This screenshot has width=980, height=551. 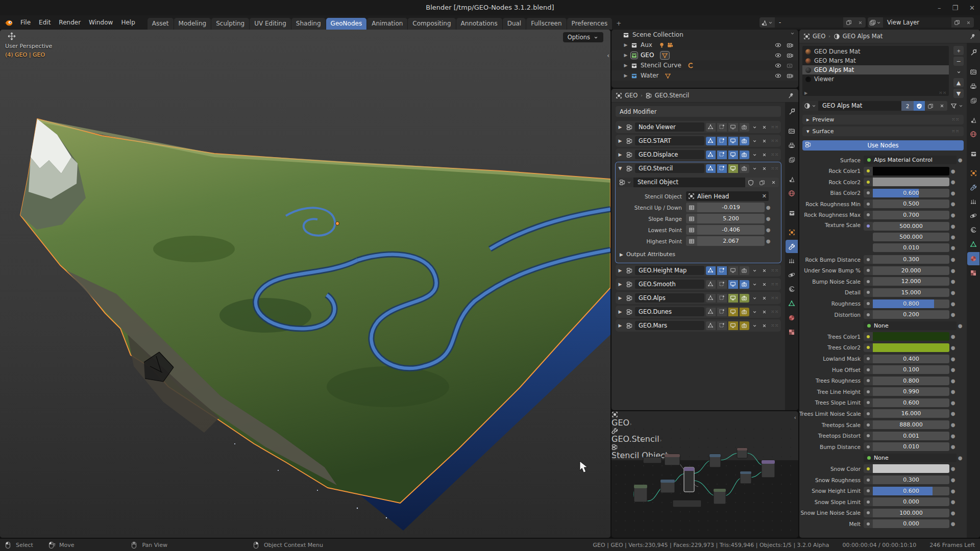 What do you see at coordinates (26, 22) in the screenshot?
I see `menu-file: File` at bounding box center [26, 22].